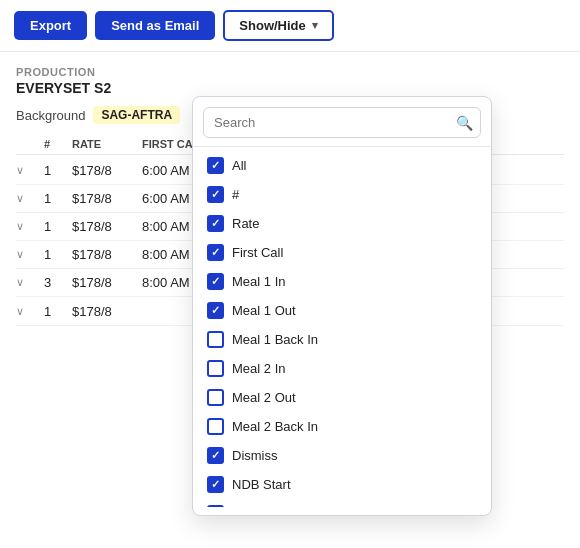  What do you see at coordinates (342, 340) in the screenshot?
I see `dropdown-item: Meal 1 Back In` at bounding box center [342, 340].